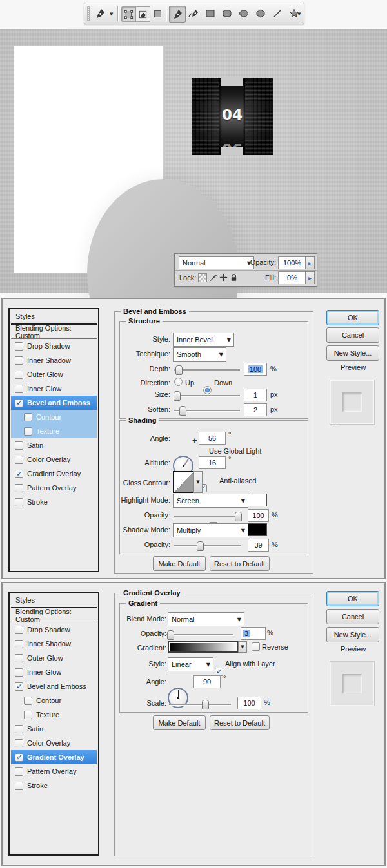  What do you see at coordinates (111, 14) in the screenshot?
I see `preset-dropdown-caret-icon` at bounding box center [111, 14].